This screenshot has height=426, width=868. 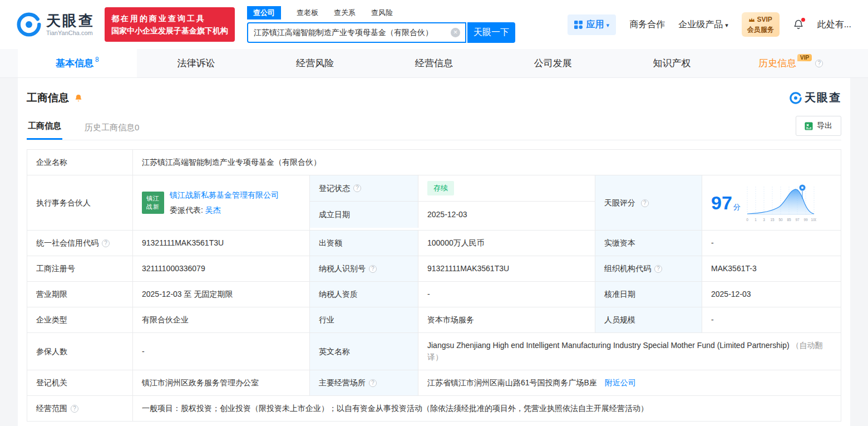 What do you see at coordinates (809, 126) in the screenshot?
I see `excel-export-icon` at bounding box center [809, 126].